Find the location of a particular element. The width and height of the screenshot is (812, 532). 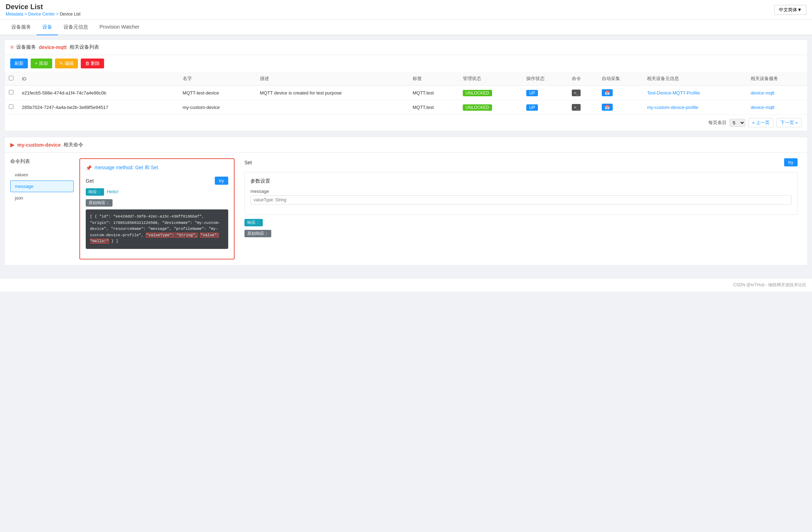

th-service: 相关设备服务 is located at coordinates (777, 79).